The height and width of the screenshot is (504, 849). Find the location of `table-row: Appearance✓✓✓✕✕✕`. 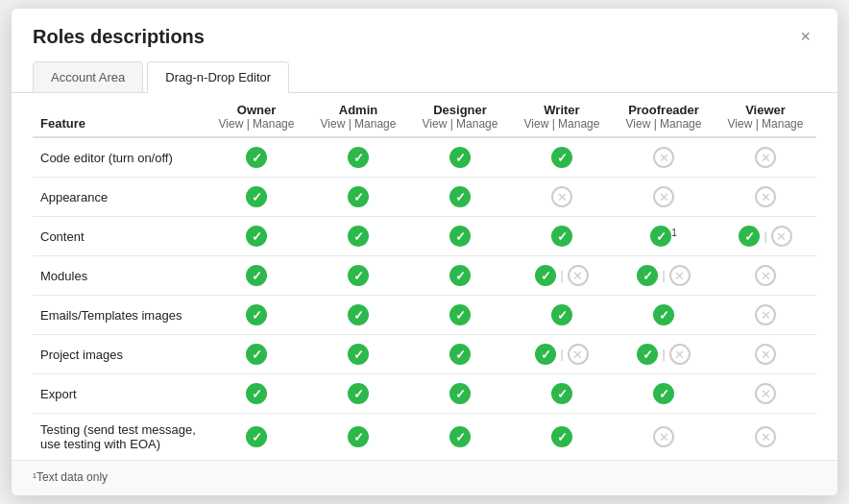

table-row: Appearance✓✓✓✕✕✕ is located at coordinates (424, 198).